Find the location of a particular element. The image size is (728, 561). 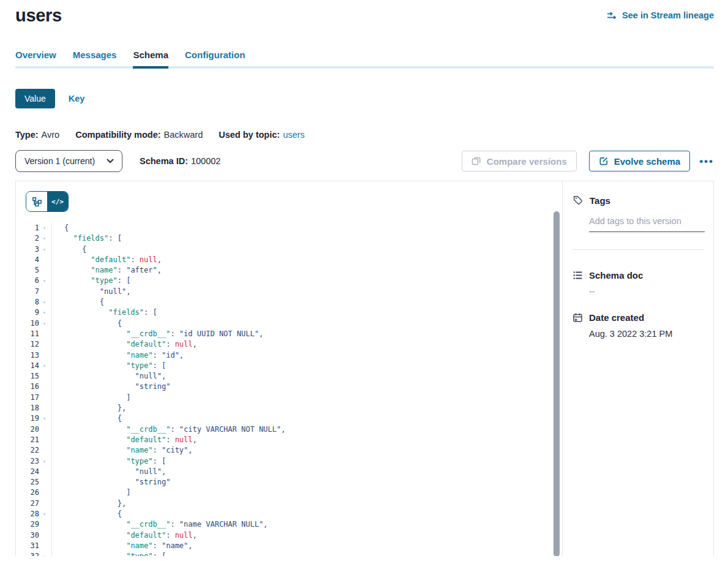

evolve-schema-button: Evolve schema is located at coordinates (639, 161).